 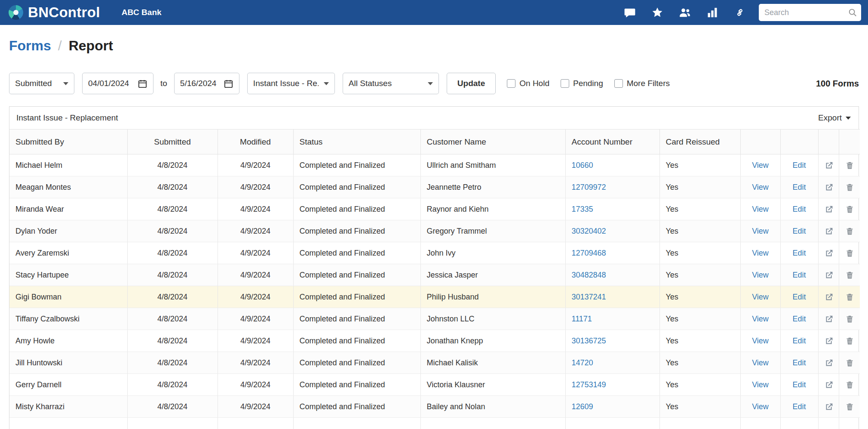 What do you see at coordinates (471, 83) in the screenshot?
I see `update-button: Update` at bounding box center [471, 83].